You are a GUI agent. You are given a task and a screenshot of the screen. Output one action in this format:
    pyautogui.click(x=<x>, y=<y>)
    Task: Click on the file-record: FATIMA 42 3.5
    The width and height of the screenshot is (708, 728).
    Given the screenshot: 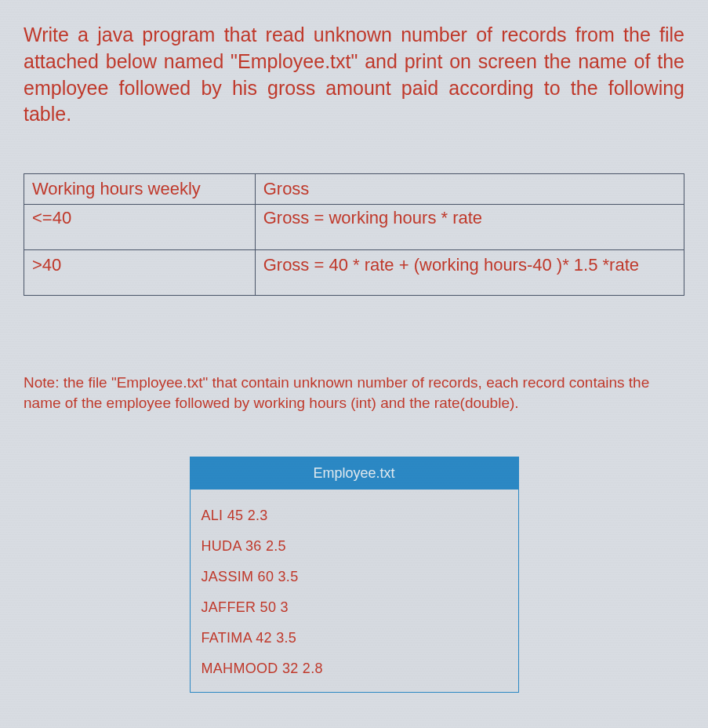 What is the action you would take?
    pyautogui.click(x=354, y=639)
    